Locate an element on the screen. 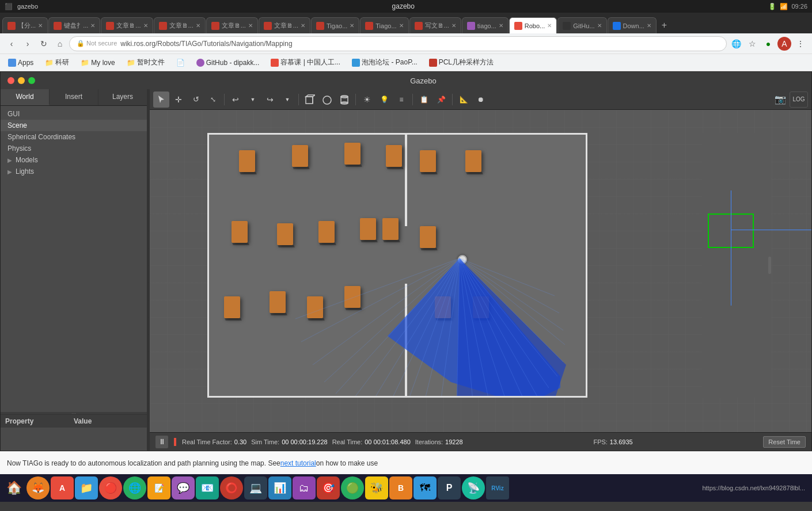  spot-light-button: 💡 is located at coordinates (384, 100).